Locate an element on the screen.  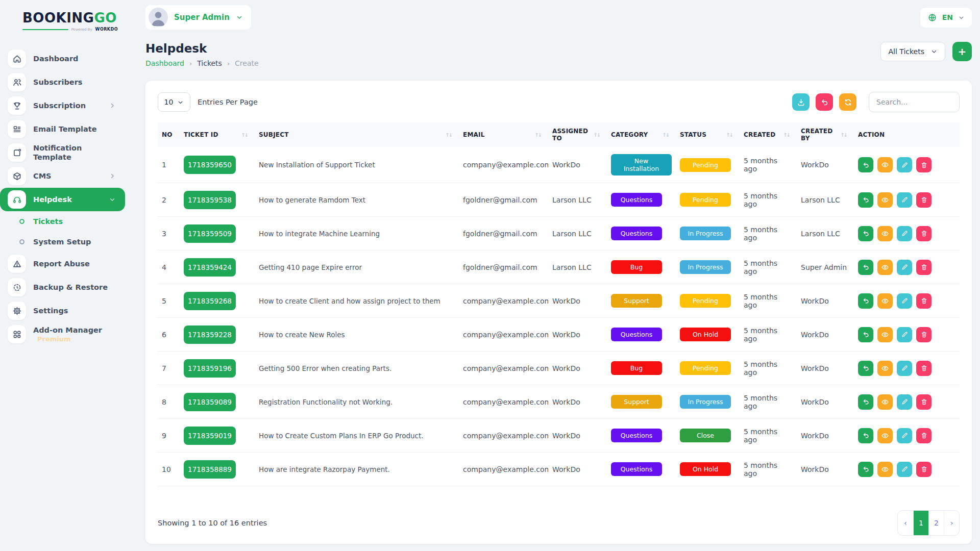
column-header-category: CATEGORY↑↓ is located at coordinates (641, 135).